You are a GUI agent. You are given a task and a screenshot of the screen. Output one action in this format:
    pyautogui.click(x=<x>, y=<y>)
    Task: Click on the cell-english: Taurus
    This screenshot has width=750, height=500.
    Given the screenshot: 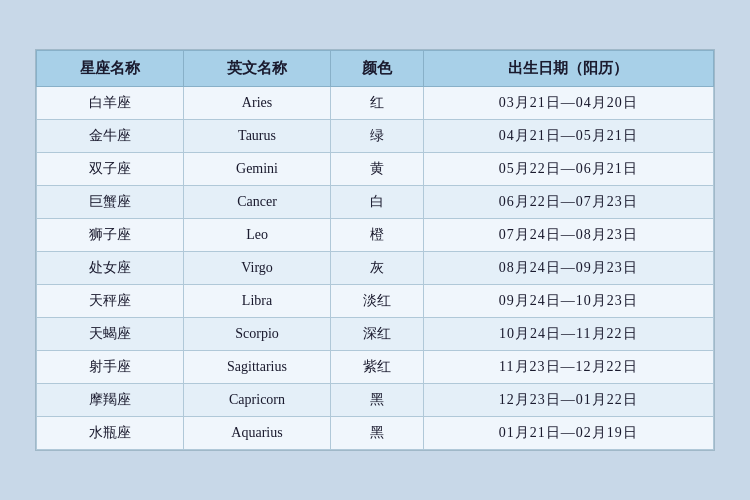 What is the action you would take?
    pyautogui.click(x=258, y=136)
    